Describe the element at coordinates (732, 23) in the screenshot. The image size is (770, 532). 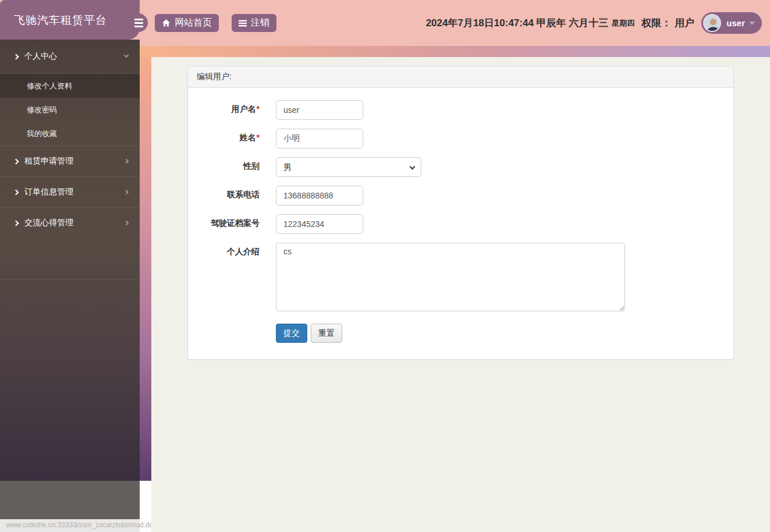
I see `user-menu-button: user` at that location.